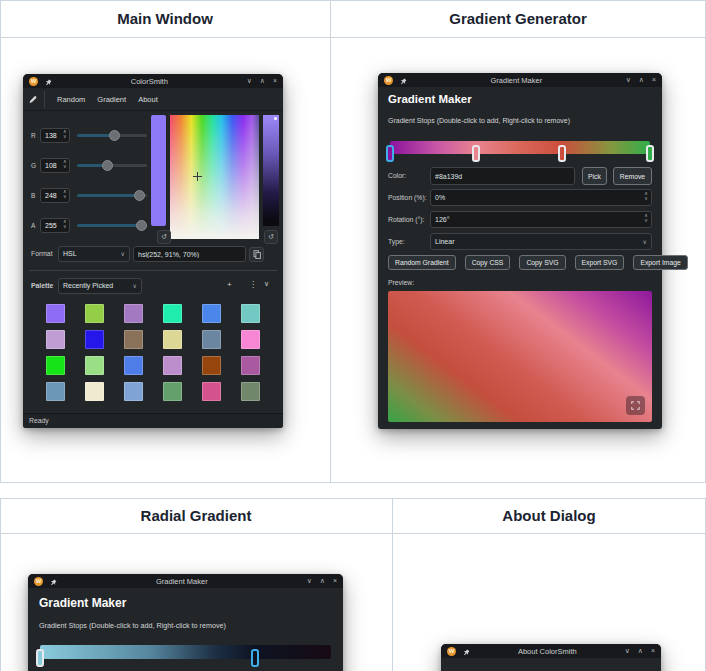 This screenshot has height=671, width=706. What do you see at coordinates (660, 262) in the screenshot?
I see `export-image-button: Export Image` at bounding box center [660, 262].